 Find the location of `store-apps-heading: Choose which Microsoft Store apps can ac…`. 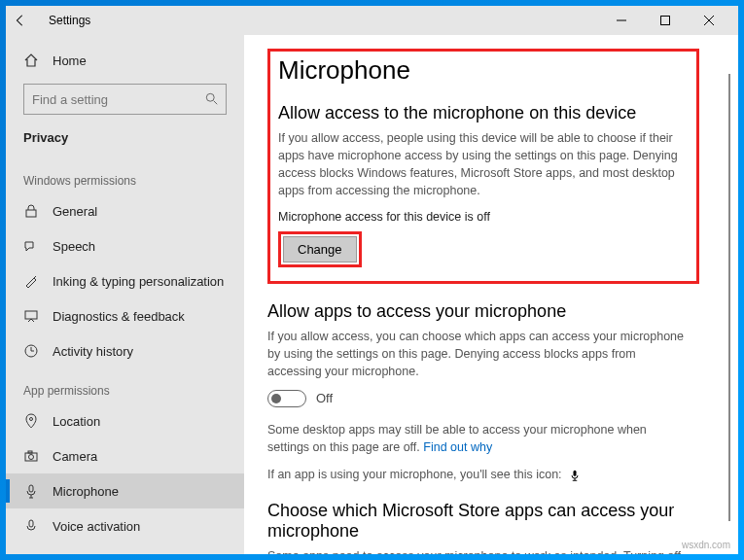

store-apps-heading: Choose which Microsoft Store apps can ac… is located at coordinates (477, 521).